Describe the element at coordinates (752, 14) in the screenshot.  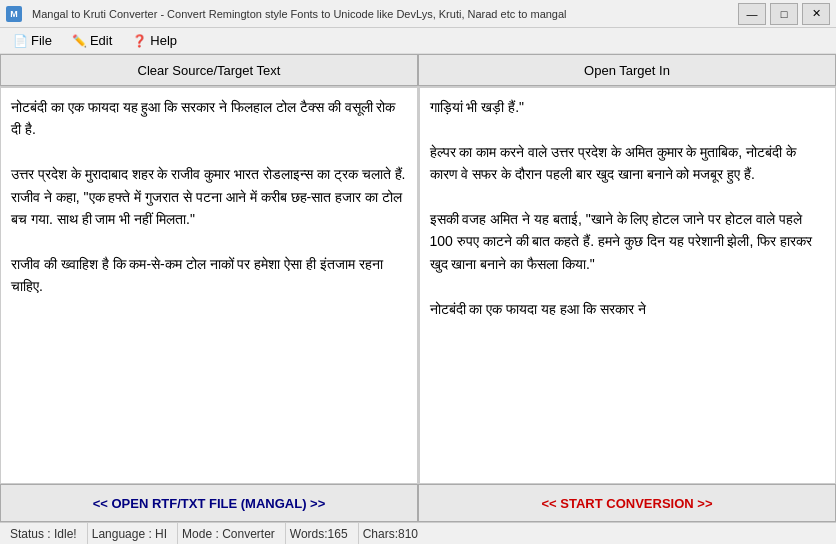
I see `minimize-button: —` at that location.